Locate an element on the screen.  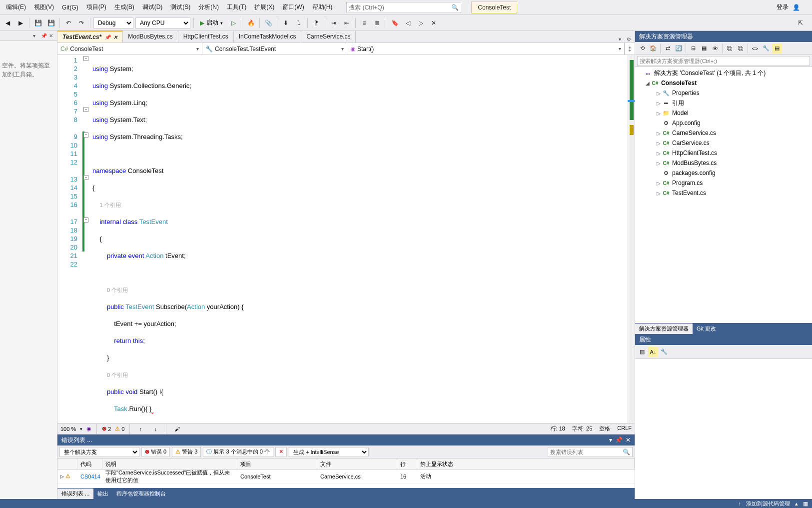
warning-chip: ⚠警告 3 is located at coordinates (186, 452).